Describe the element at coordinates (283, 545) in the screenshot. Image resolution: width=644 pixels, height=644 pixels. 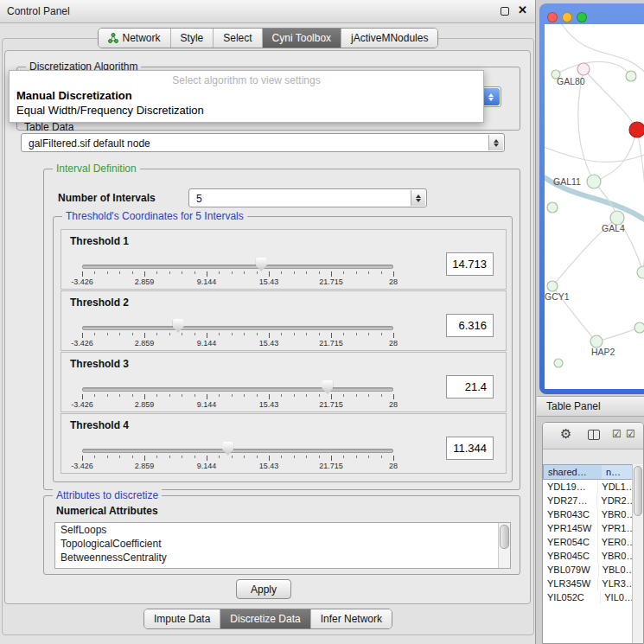
I see `numerical-attributes-list: SelfLoopsTopologicalCoefficientBetweenne…` at that location.